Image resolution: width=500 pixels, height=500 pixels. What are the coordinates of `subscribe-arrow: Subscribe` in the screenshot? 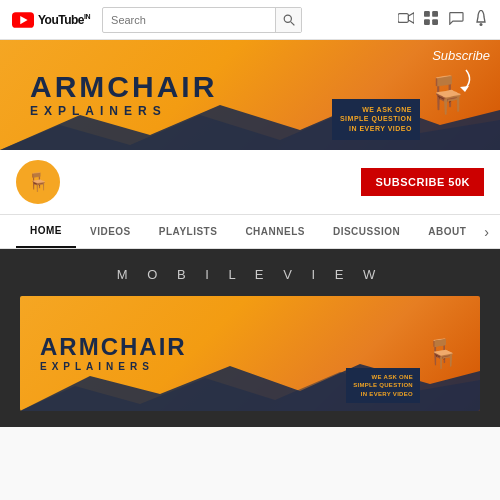 It's located at (461, 72).